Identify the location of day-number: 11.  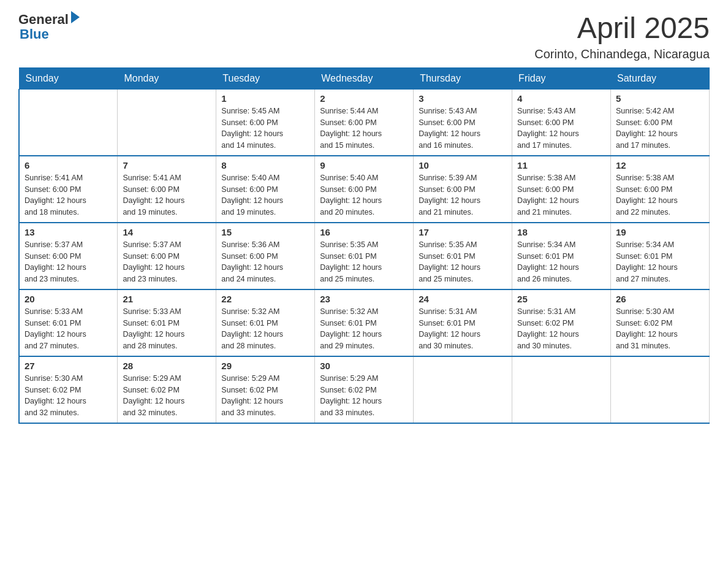
(561, 166).